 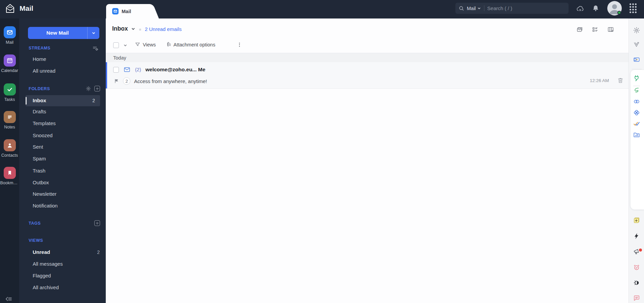 What do you see at coordinates (116, 45) in the screenshot?
I see `select-all-checkbox` at bounding box center [116, 45].